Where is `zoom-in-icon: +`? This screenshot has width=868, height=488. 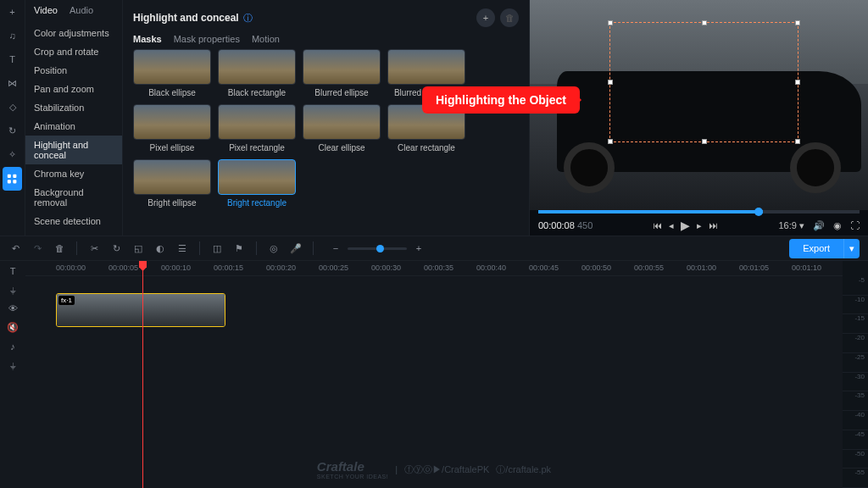
zoom-in-icon: + is located at coordinates (419, 248).